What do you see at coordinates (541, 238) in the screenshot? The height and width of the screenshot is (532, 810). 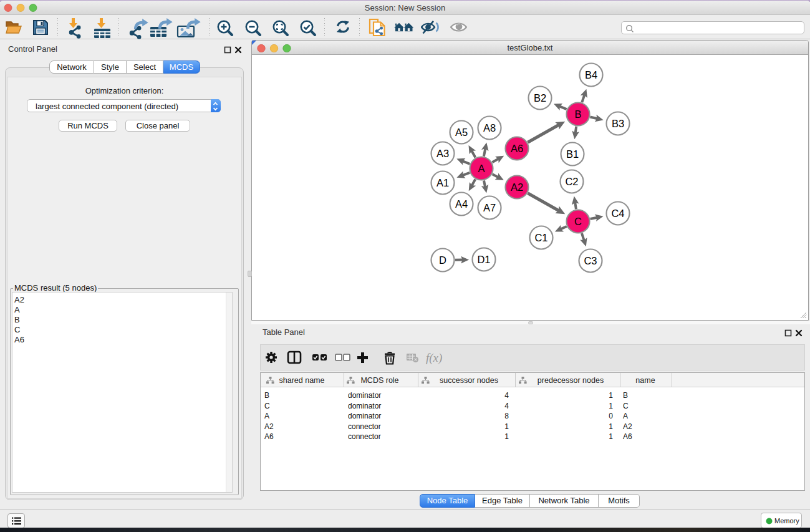 I see `svg-text: C1` at bounding box center [541, 238].